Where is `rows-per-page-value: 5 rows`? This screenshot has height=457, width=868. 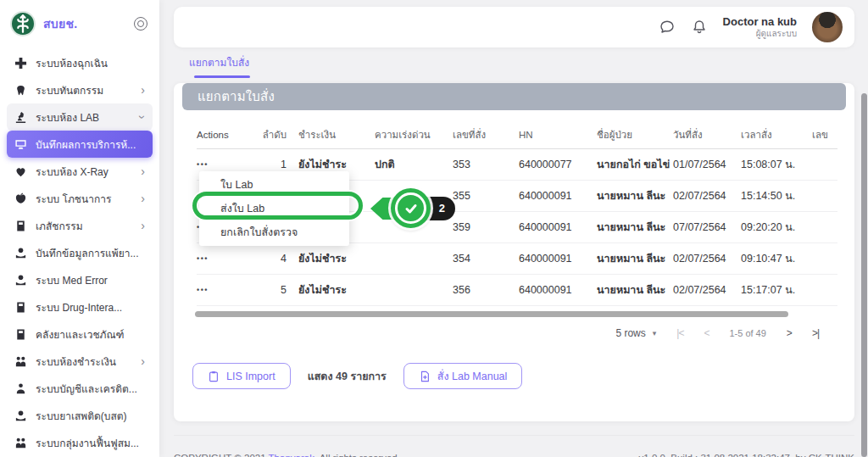
rows-per-page-value: 5 rows is located at coordinates (631, 333).